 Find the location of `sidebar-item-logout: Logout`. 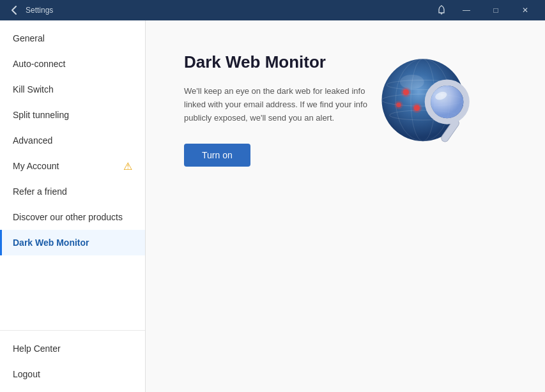

sidebar-item-logout: Logout is located at coordinates (73, 374).